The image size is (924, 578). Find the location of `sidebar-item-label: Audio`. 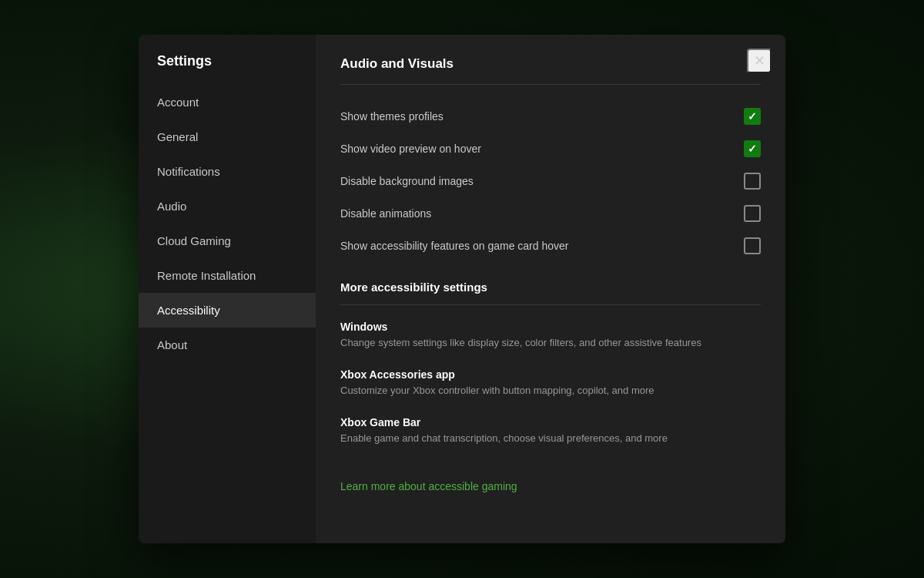

sidebar-item-label: Audio is located at coordinates (172, 207).